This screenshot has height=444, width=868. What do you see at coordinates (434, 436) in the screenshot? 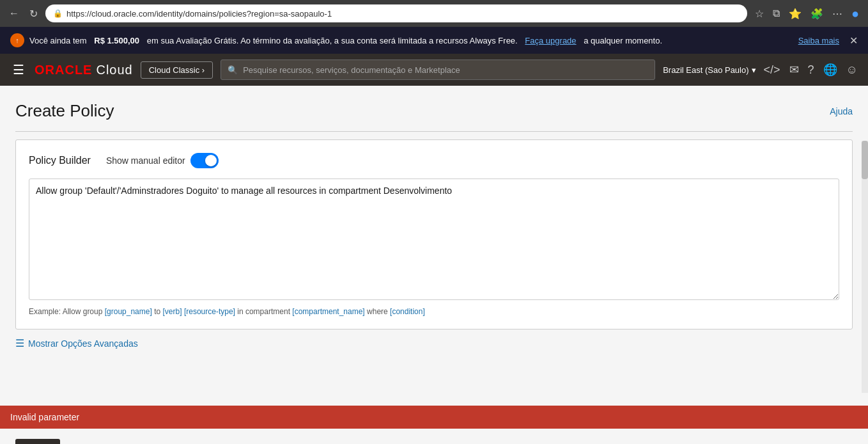
I see `bottom-actions: Criar Cancelar Criar outro Policy` at bounding box center [434, 436].